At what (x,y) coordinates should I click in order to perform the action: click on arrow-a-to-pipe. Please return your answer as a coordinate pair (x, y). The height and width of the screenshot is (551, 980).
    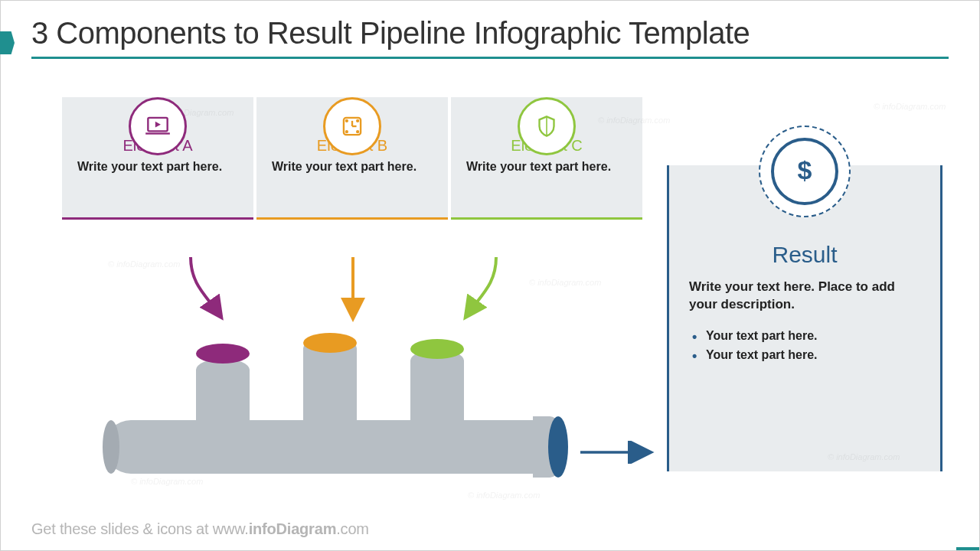
    Looking at the image, I should click on (207, 288).